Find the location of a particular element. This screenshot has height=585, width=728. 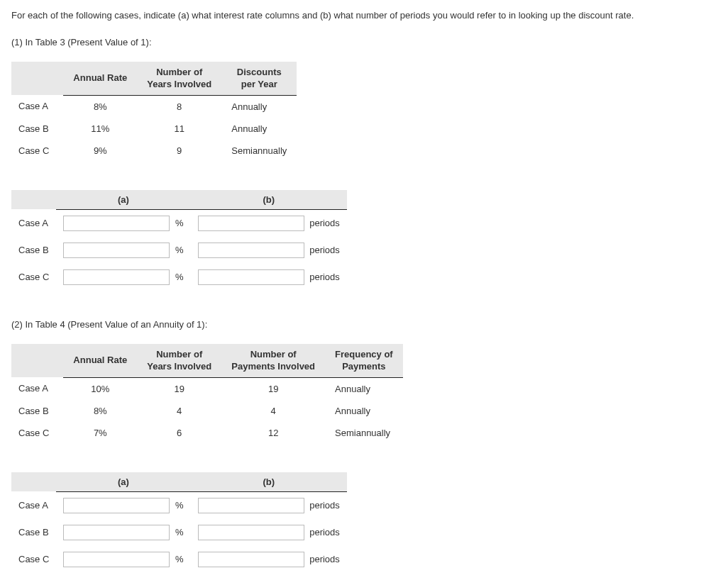

table-row: Case B 11% 11 Annually is located at coordinates (154, 129).